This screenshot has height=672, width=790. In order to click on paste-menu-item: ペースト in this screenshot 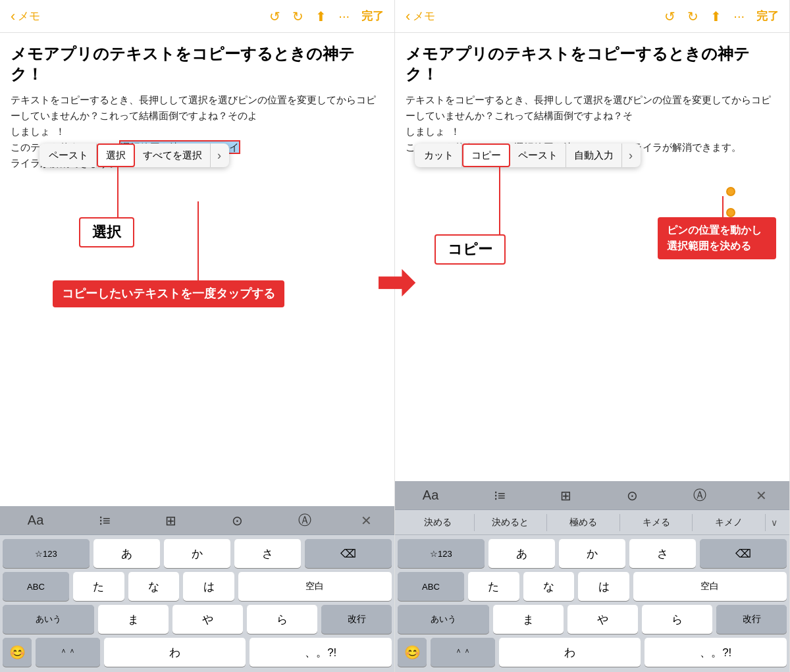, I will do `click(68, 155)`.